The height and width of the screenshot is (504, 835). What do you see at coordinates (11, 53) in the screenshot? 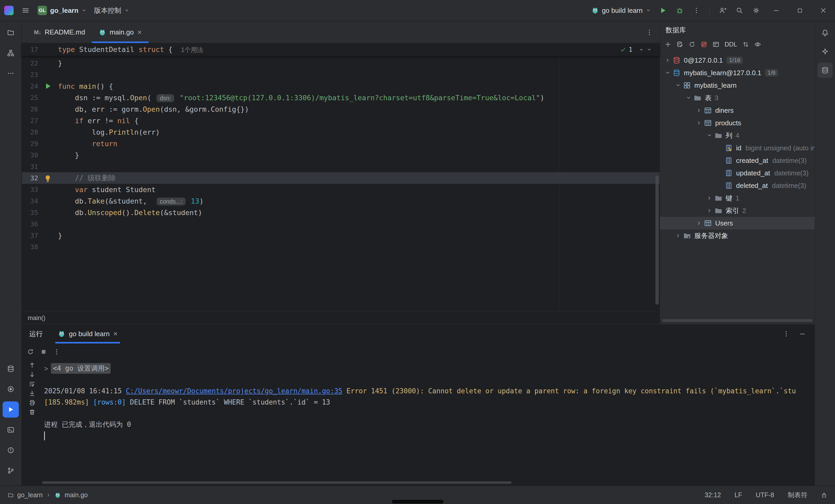
I see `structure-toolwindow-button` at bounding box center [11, 53].